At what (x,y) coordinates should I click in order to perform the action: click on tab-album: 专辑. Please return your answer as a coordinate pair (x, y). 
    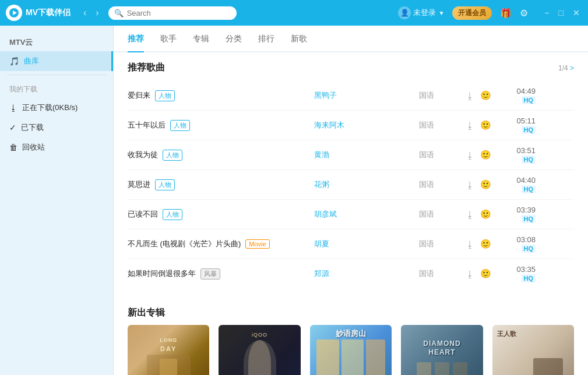
    Looking at the image, I should click on (201, 43).